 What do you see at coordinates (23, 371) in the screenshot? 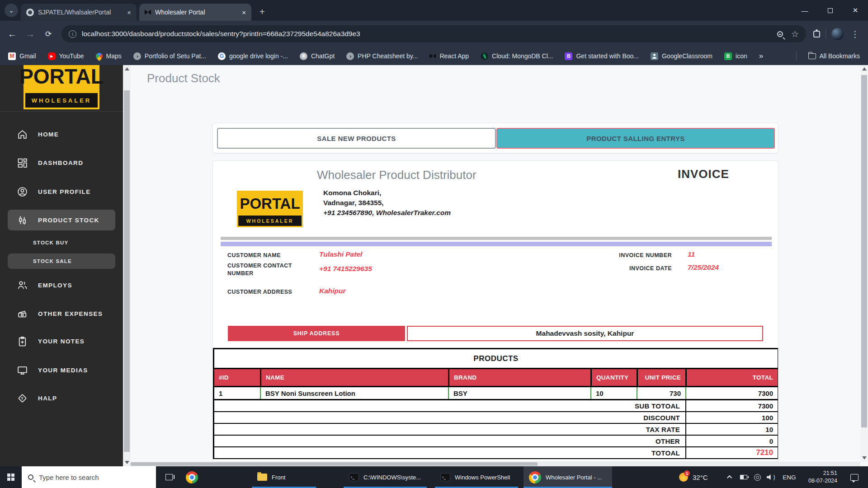
I see `monitor-icon` at bounding box center [23, 371].